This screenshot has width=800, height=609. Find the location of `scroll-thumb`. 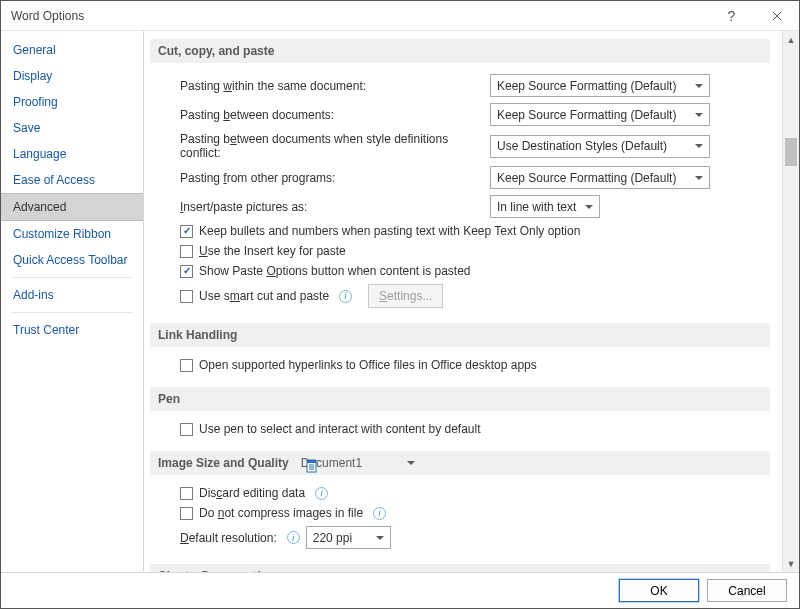

scroll-thumb is located at coordinates (791, 152).